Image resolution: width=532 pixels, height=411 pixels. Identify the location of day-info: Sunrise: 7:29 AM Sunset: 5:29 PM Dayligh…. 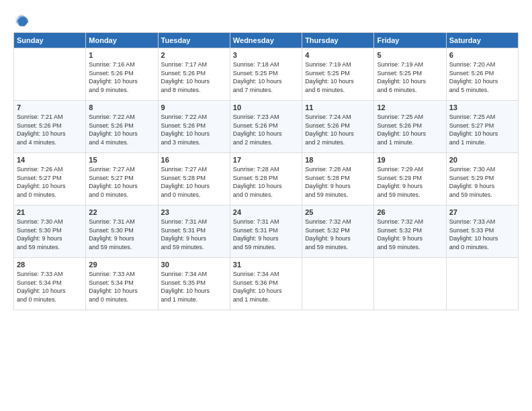
(410, 182).